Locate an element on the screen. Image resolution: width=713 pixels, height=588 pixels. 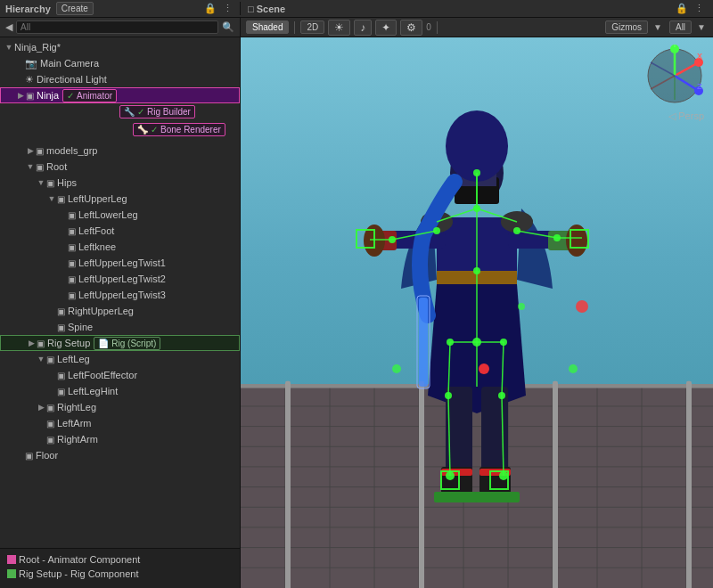
tree-item-rig-setup: ▶ ▣ Rig Setup 📄 Rig (Script) is located at coordinates (119, 343).